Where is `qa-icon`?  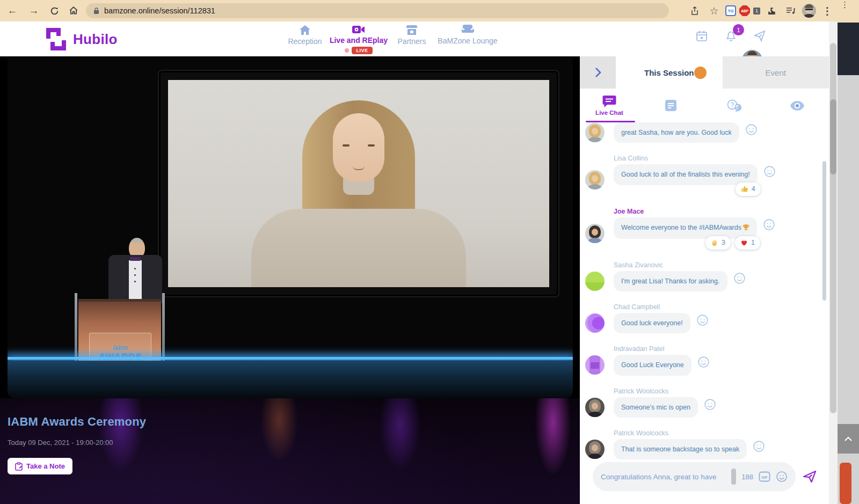
qa-icon is located at coordinates (734, 106).